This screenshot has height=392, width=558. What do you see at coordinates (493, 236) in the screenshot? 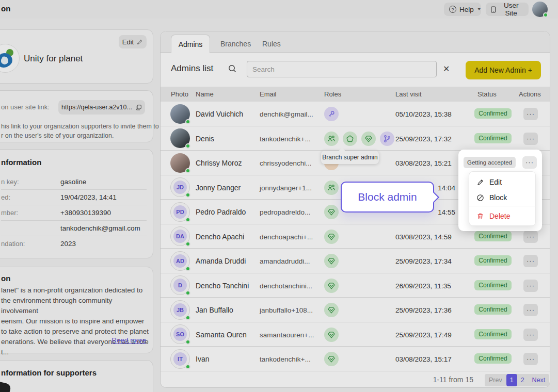
I see `status-cell: Confirmed` at bounding box center [493, 236].